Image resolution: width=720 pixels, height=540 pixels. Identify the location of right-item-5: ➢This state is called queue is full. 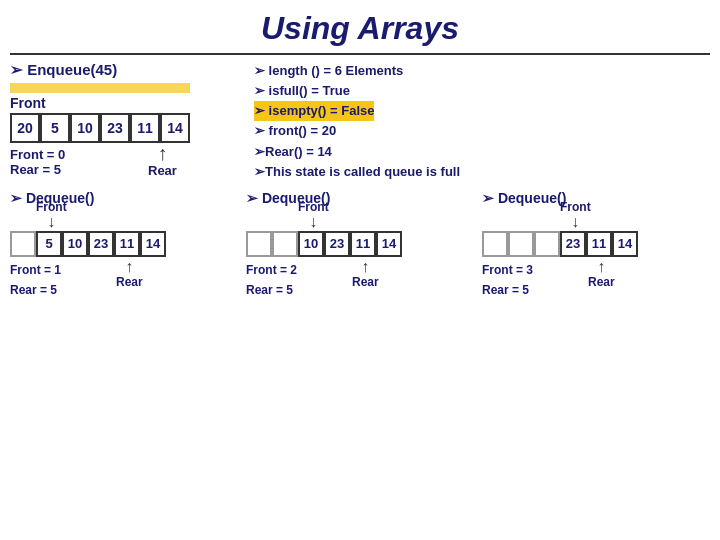
(482, 172).